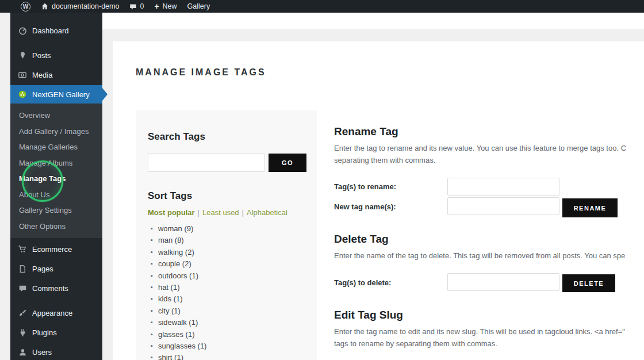 This screenshot has height=360, width=644. Describe the element at coordinates (589, 283) in the screenshot. I see `delete-button: DELETE` at that location.